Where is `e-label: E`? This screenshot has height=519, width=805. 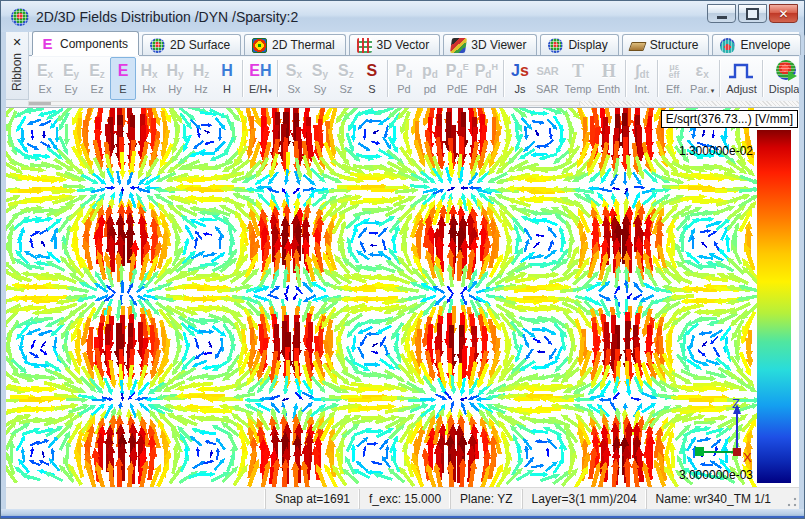 e-label: E is located at coordinates (122, 89).